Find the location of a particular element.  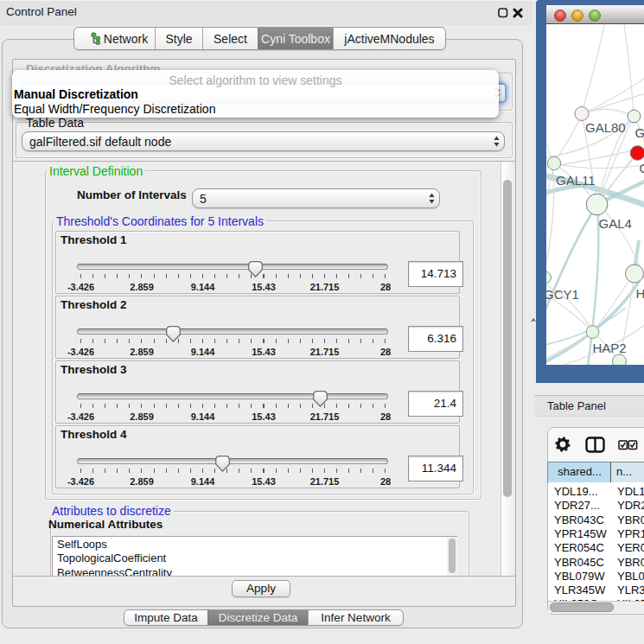

svg-text: C is located at coordinates (641, 168).